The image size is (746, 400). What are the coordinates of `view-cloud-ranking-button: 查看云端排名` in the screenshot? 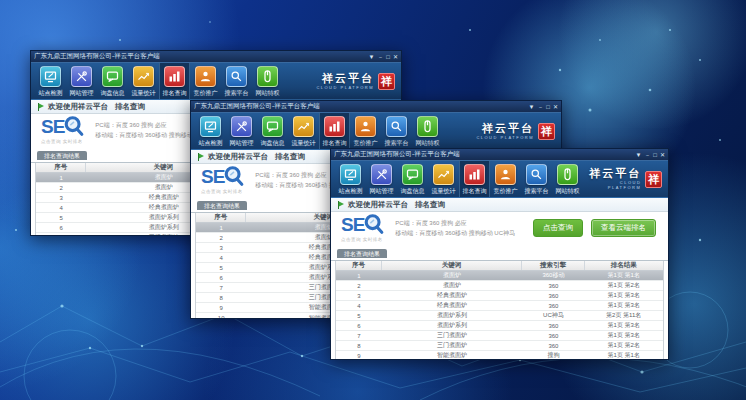 It's located at (624, 228).